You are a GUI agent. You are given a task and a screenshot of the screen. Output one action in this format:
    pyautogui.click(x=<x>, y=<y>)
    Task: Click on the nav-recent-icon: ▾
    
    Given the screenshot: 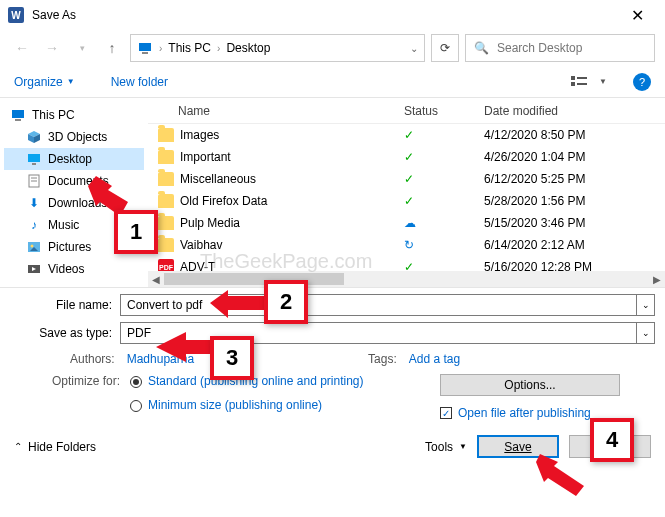 What is the action you would take?
    pyautogui.click(x=82, y=48)
    